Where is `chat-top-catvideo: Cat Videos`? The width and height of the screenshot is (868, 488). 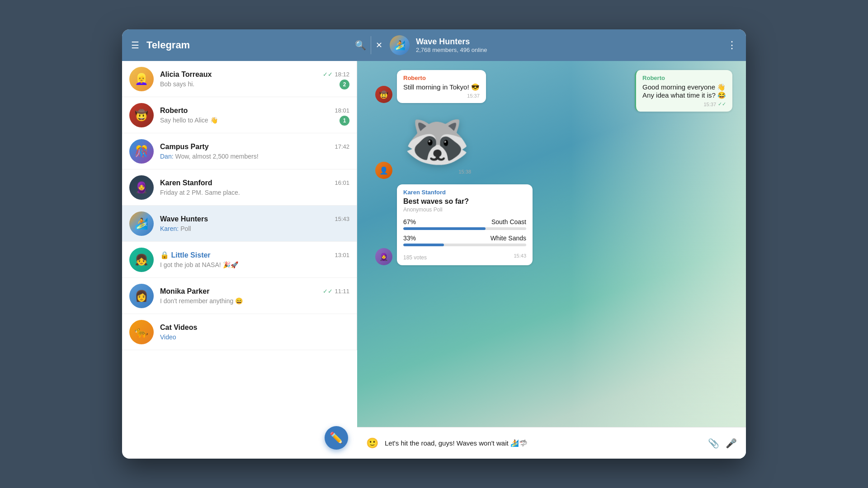
chat-top-catvideo: Cat Videos is located at coordinates (255, 328).